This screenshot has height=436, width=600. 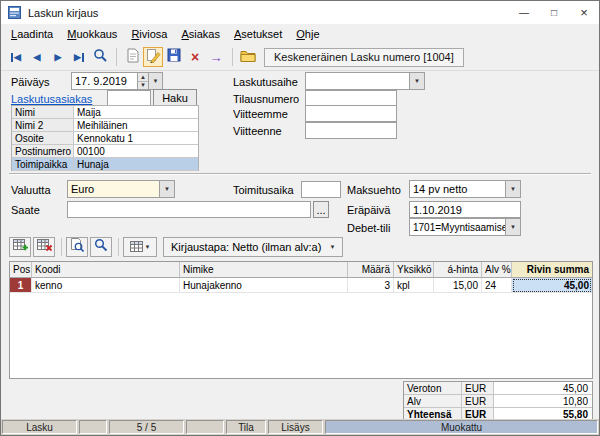 What do you see at coordinates (153, 57) in the screenshot?
I see `edit-invoice-button` at bounding box center [153, 57].